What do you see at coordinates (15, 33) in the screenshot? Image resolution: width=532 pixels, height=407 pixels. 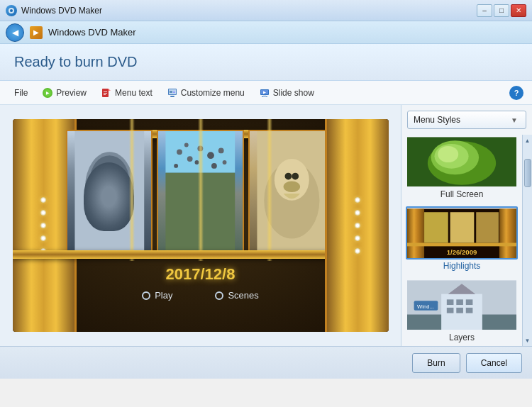 I see `back-button: ◀` at bounding box center [15, 33].